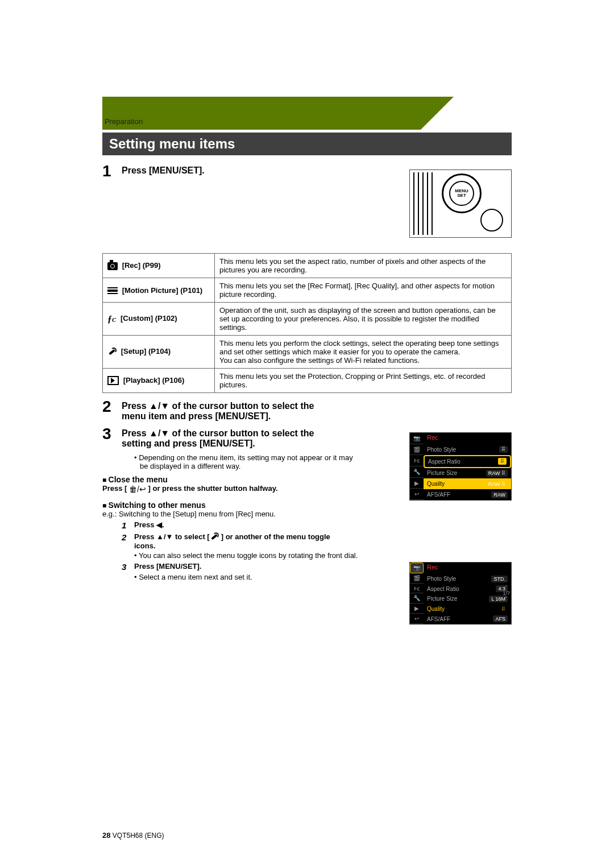  Describe the element at coordinates (307, 352) in the screenshot. I see `table-row: [Setup] (P104) This menu lets you perfor…` at that location.